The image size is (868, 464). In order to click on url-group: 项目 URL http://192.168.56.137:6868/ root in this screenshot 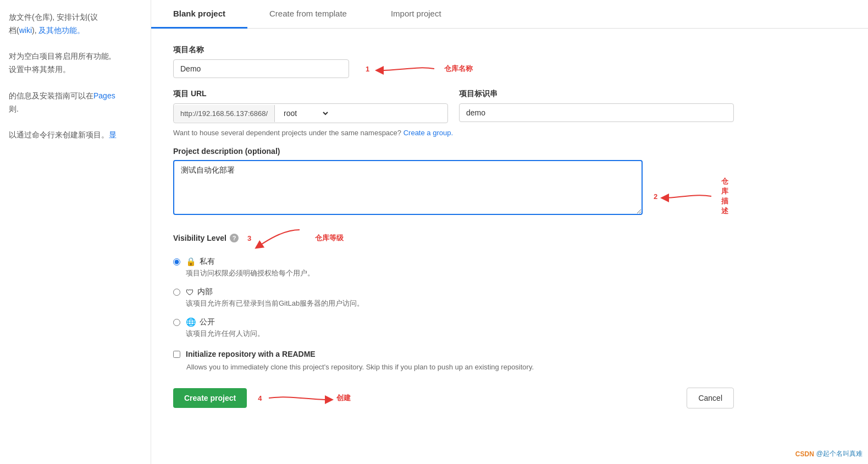, I will do `click(311, 106)`.